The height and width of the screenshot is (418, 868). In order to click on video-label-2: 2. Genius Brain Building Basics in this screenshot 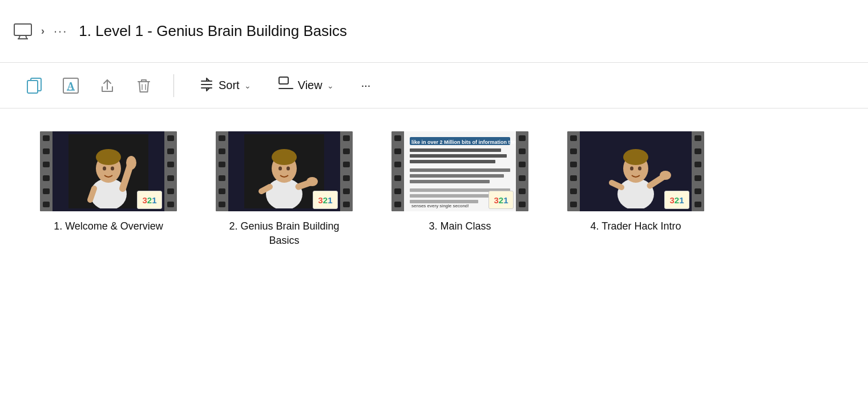, I will do `click(284, 234)`.